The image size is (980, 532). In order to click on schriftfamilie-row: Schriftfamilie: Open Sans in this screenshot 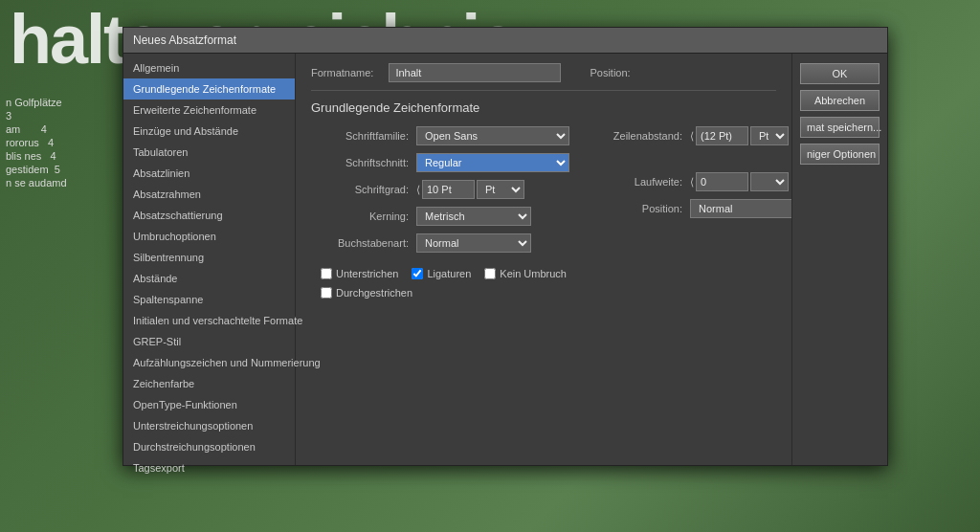, I will do `click(440, 136)`.